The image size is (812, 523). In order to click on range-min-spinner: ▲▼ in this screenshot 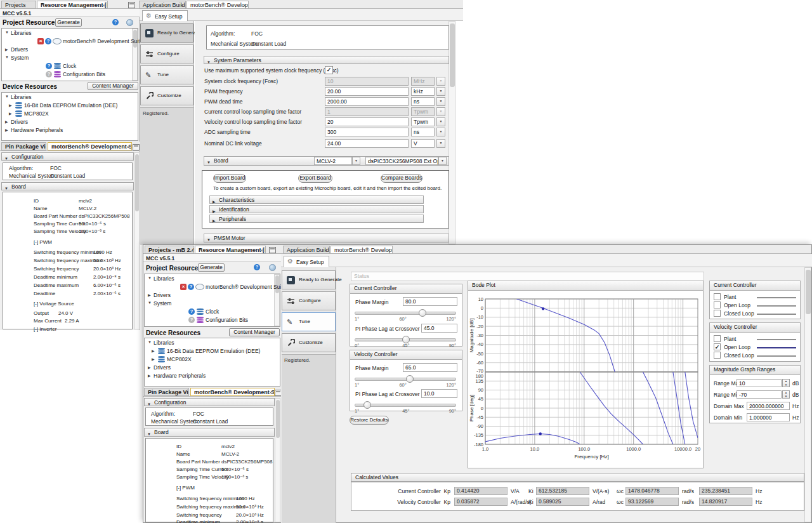, I will do `click(786, 395)`.